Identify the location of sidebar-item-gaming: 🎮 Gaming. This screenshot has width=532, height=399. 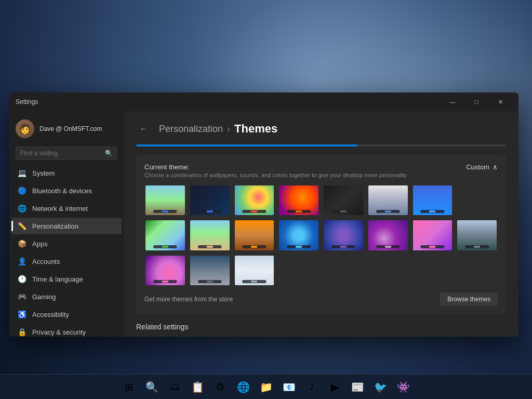
(66, 297).